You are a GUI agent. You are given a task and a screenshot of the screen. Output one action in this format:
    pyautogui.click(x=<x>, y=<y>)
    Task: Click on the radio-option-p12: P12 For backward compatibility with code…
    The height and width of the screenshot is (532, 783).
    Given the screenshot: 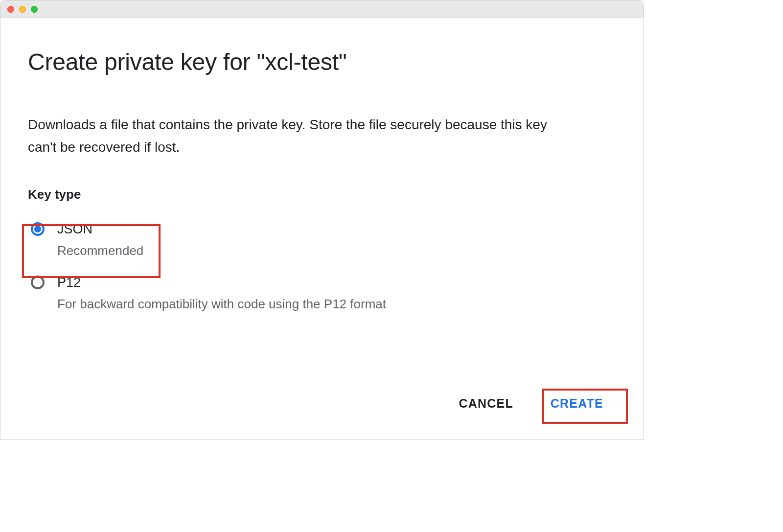 What is the action you would take?
    pyautogui.click(x=322, y=295)
    